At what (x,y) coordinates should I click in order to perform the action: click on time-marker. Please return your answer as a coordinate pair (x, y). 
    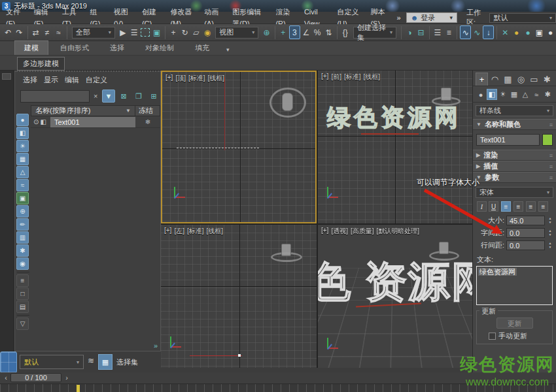
    Looking at the image, I should click on (78, 388).